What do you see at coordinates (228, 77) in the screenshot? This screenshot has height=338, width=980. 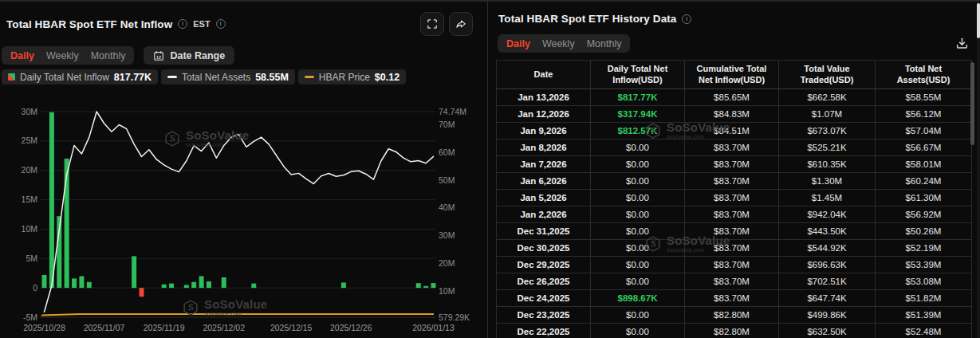 I see `legend-item-net-assets: Total Net Assets 58.55M` at bounding box center [228, 77].